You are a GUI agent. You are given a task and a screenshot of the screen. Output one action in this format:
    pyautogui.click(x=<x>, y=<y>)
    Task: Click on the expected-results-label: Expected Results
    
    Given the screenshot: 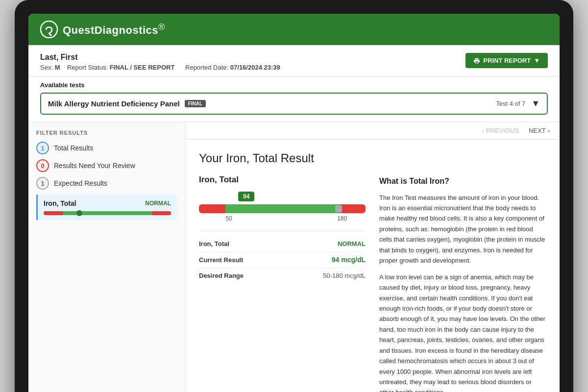 What is the action you would take?
    pyautogui.click(x=80, y=183)
    